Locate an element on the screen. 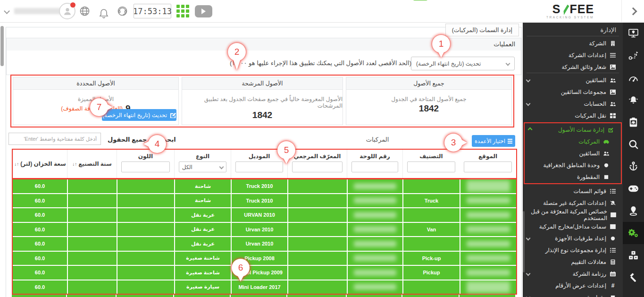 The width and height of the screenshot is (644, 297). dashboard-gauge-icon is located at coordinates (633, 77).